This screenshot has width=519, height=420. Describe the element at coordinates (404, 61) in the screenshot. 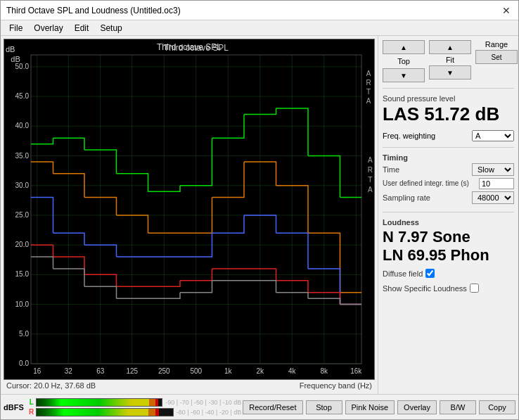

I see `top-spin-group: ▲ Top ▼` at that location.